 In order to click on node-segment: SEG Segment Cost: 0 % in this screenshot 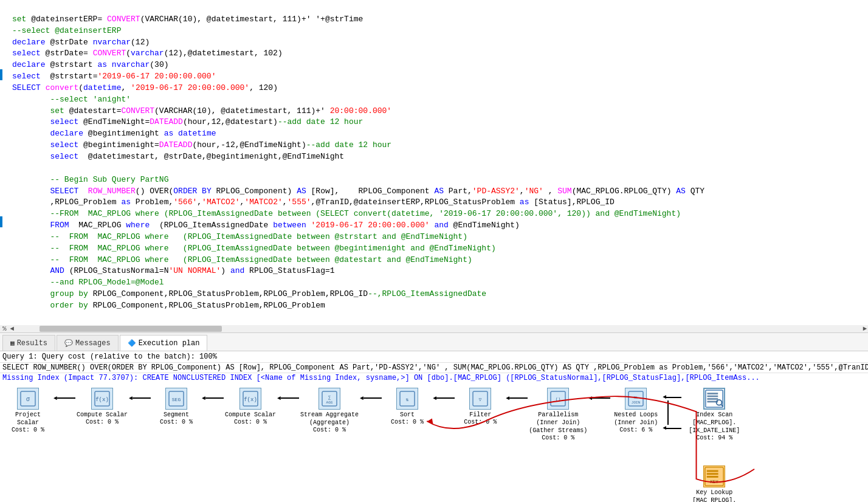, I will do `click(176, 407)`.